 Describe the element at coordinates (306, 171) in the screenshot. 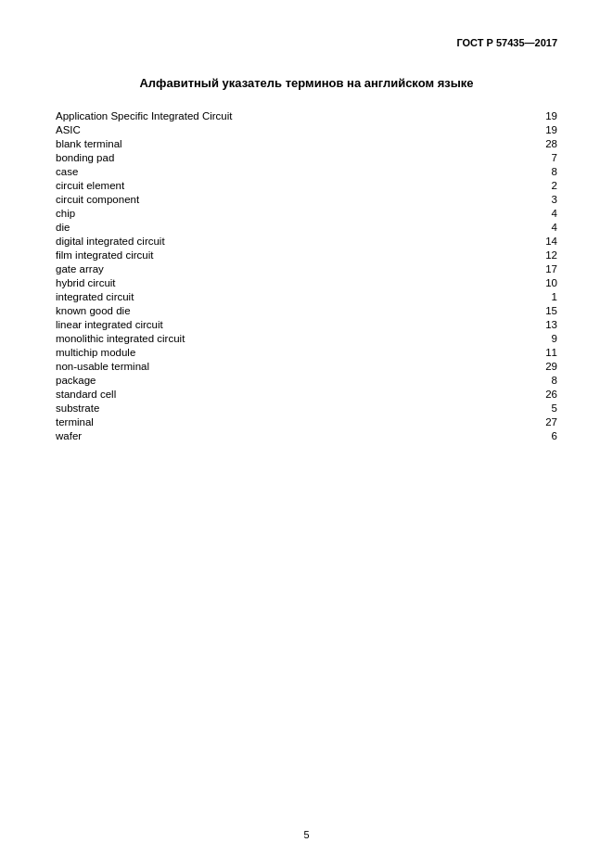

I see `table-row: case8` at that location.